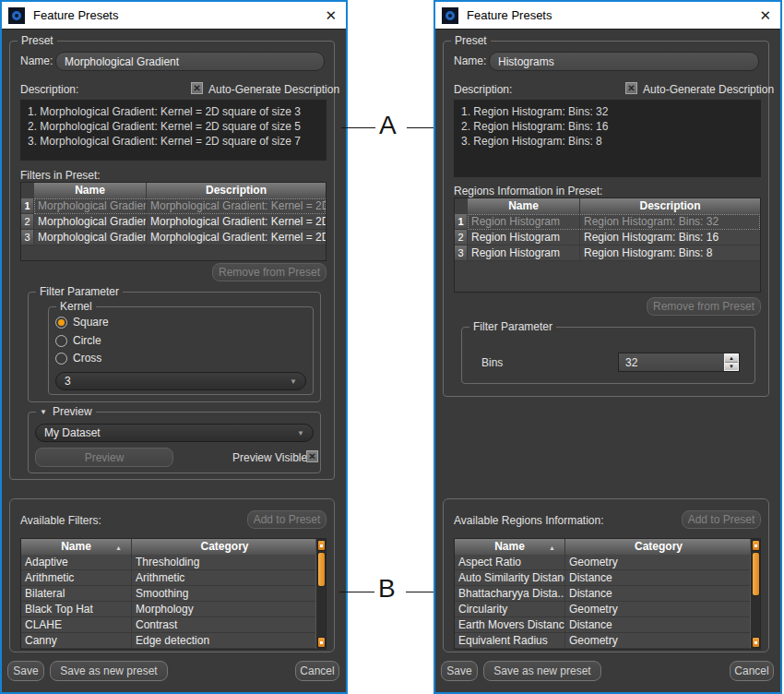  I want to click on table-row: Arithmetic Arithmetic, so click(170, 578).